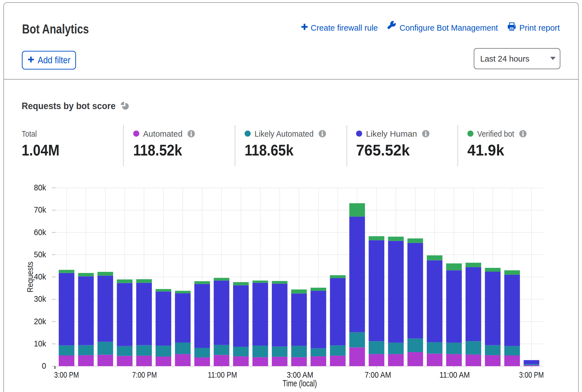 Image resolution: width=582 pixels, height=392 pixels. Describe the element at coordinates (284, 134) in the screenshot. I see `svg-text: Likely Automated` at that location.